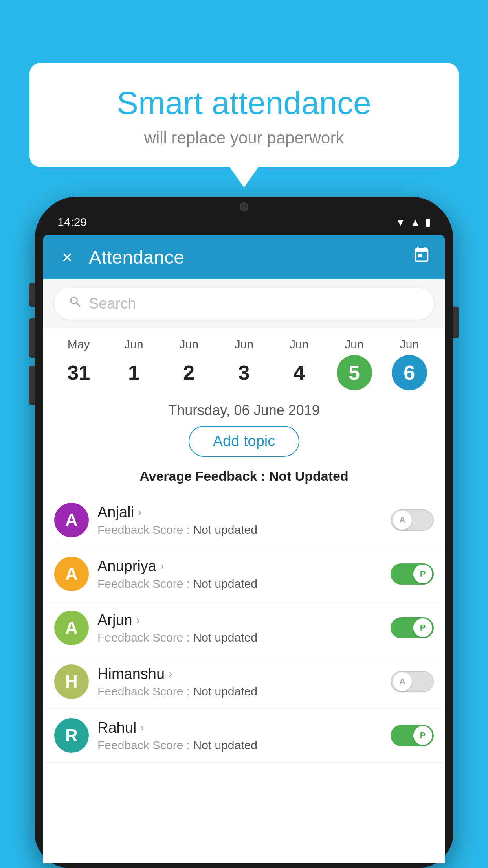  I want to click on search-input: Search, so click(112, 303).